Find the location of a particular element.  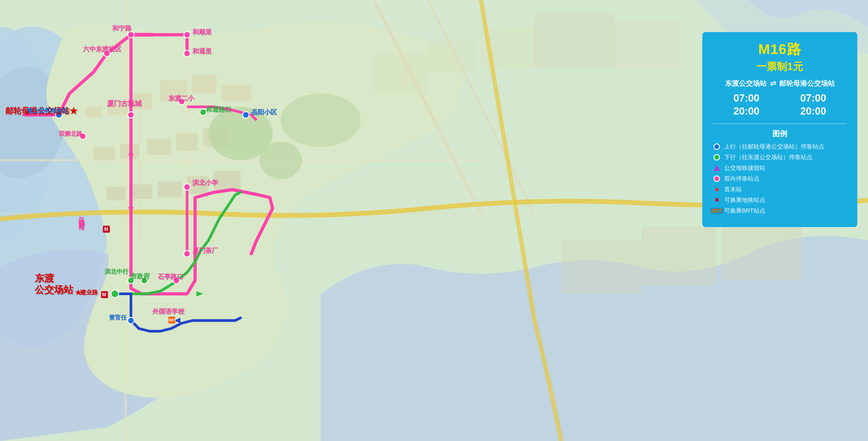

panel-times: 07:00 20:00 07:00 20:00 is located at coordinates (780, 104).